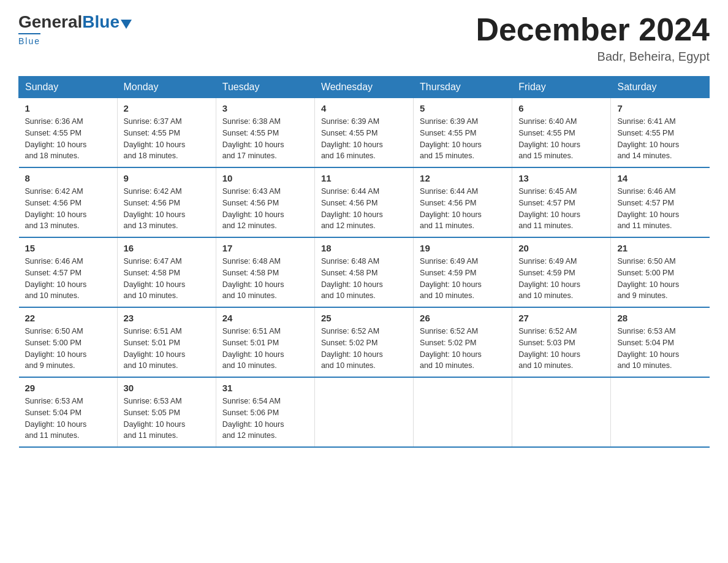 The width and height of the screenshot is (728, 563). Describe the element at coordinates (265, 418) in the screenshot. I see `day-info: Sunrise: 6:54 AM Sunset: 5:06 PM Dayligh…` at that location.